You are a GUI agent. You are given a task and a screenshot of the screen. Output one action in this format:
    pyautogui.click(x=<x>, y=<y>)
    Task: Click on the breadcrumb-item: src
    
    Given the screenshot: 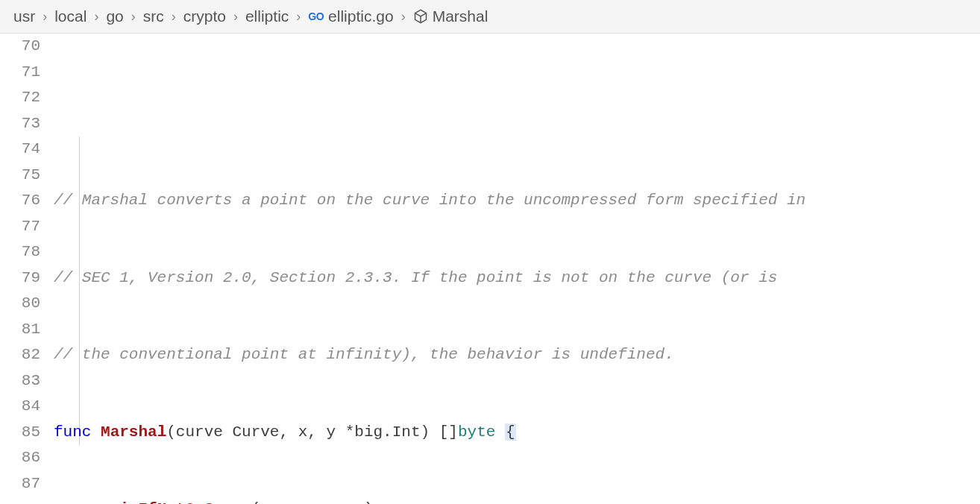 What is the action you would take?
    pyautogui.click(x=154, y=16)
    